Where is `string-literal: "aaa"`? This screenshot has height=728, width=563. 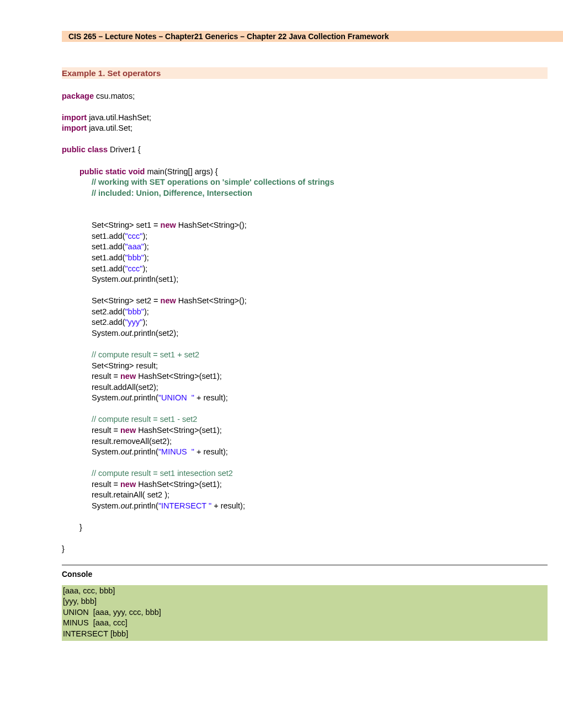
string-literal: "aaa" is located at coordinates (135, 247).